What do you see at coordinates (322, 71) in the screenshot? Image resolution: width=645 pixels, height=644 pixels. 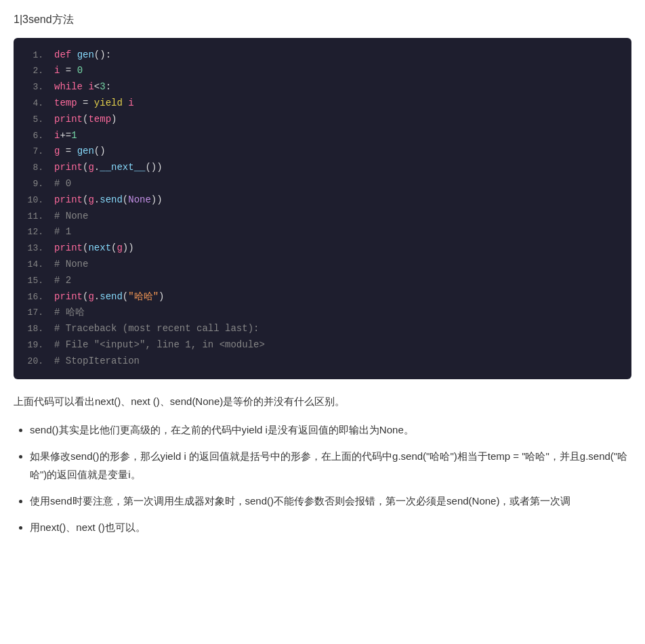 I see `code-line-2: 2. i = 0` at bounding box center [322, 71].